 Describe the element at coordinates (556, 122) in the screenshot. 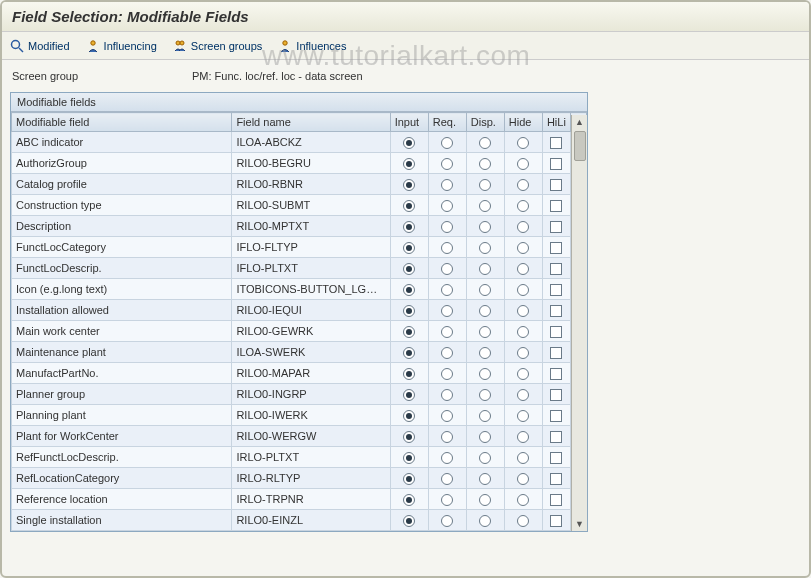

I see `col-hili: HiLi` at that location.